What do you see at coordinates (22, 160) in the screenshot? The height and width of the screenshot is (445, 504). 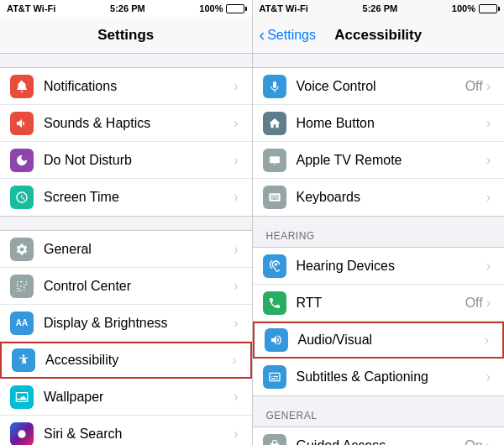 I see `dnd-icon` at bounding box center [22, 160].